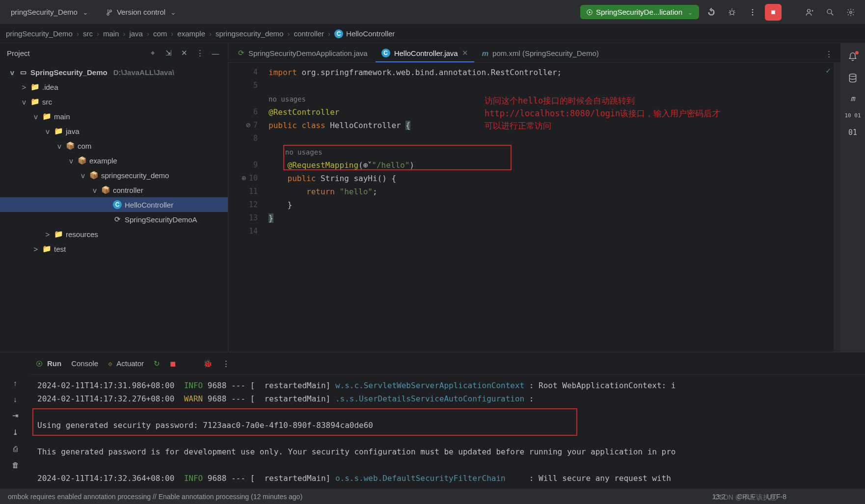 The image size is (865, 504). I want to click on notifications-icon, so click(853, 58).